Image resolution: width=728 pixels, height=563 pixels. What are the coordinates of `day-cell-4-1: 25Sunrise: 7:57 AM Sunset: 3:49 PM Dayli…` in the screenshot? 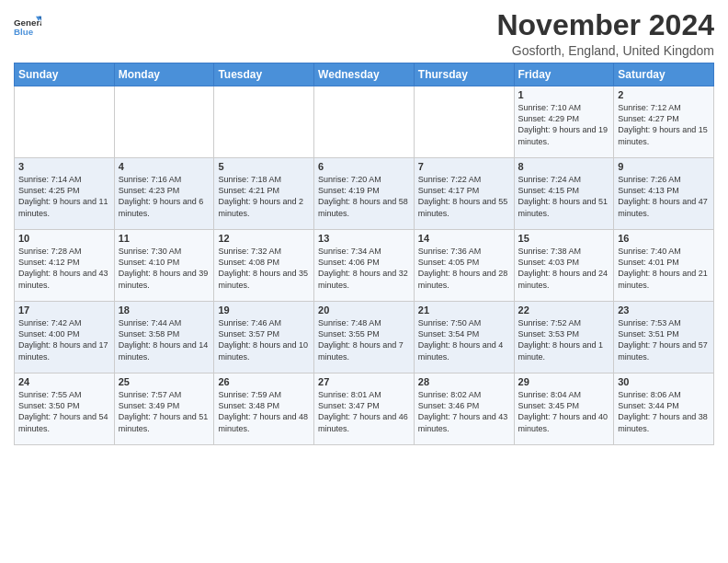 It's located at (164, 409).